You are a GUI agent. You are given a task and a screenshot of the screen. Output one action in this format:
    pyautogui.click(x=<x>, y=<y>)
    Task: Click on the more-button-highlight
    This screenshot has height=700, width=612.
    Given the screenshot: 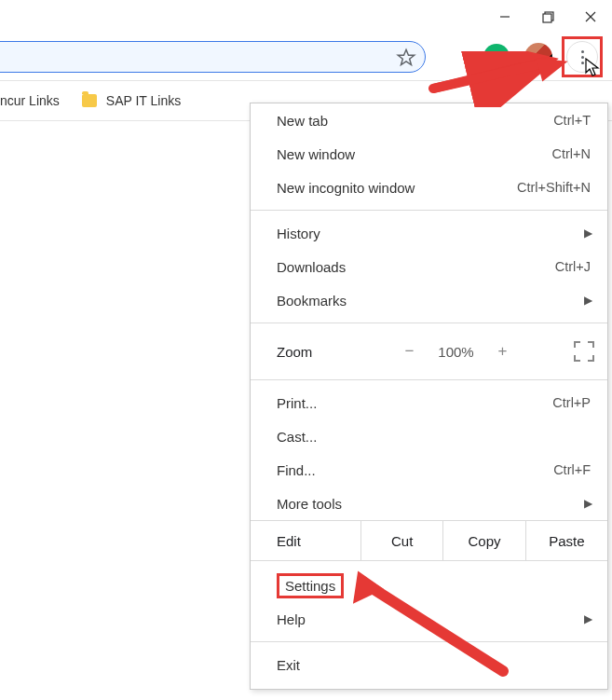 What is the action you would take?
    pyautogui.click(x=582, y=57)
    